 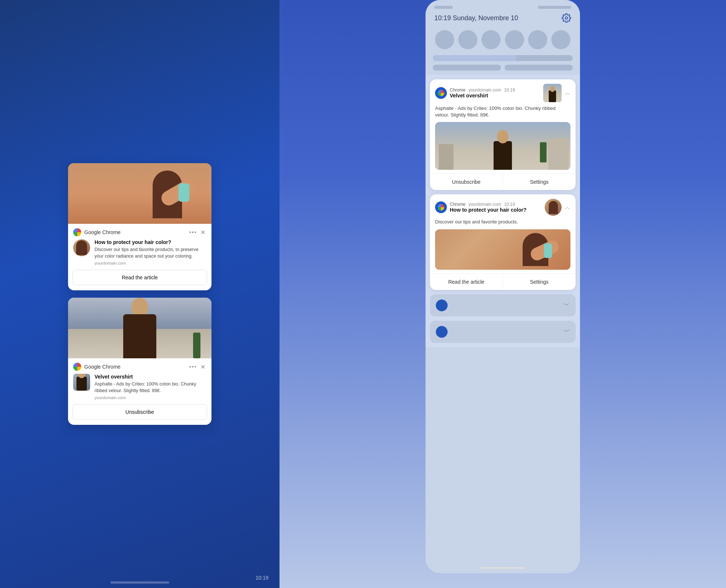 What do you see at coordinates (503, 207) in the screenshot?
I see `right-notif-card-2-header: Chrome yourdomain.com 10:19 How to prote…` at bounding box center [503, 207].